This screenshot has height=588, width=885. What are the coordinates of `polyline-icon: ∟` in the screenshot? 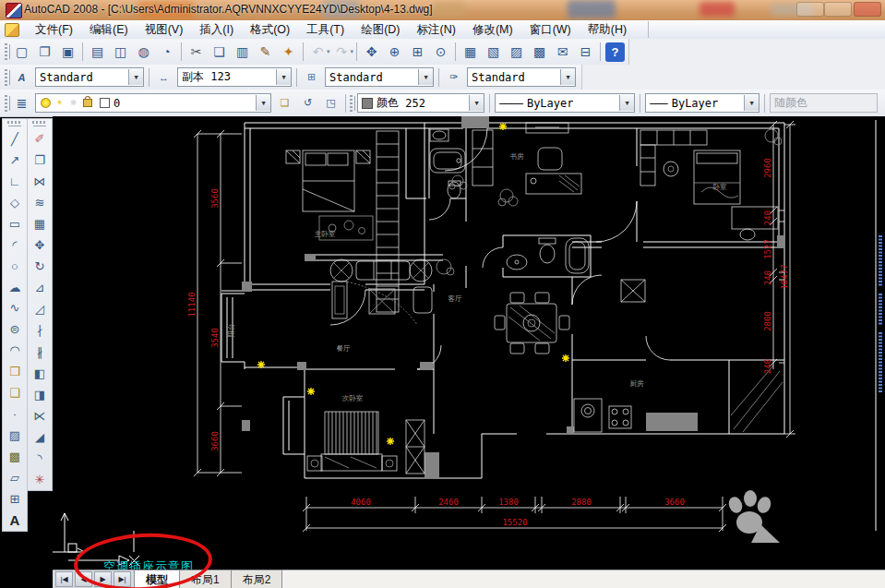 It's located at (15, 181).